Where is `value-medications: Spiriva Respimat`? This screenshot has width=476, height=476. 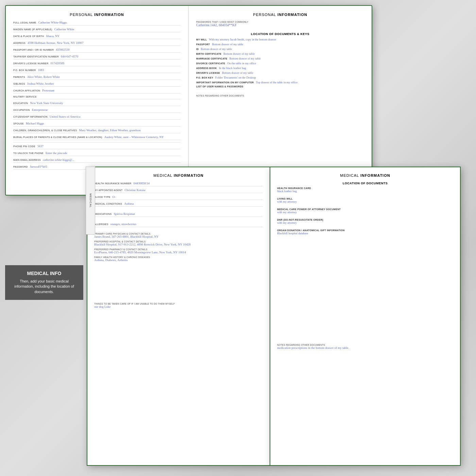
value-medications: Spiriva Respimat is located at coordinates (188, 214).